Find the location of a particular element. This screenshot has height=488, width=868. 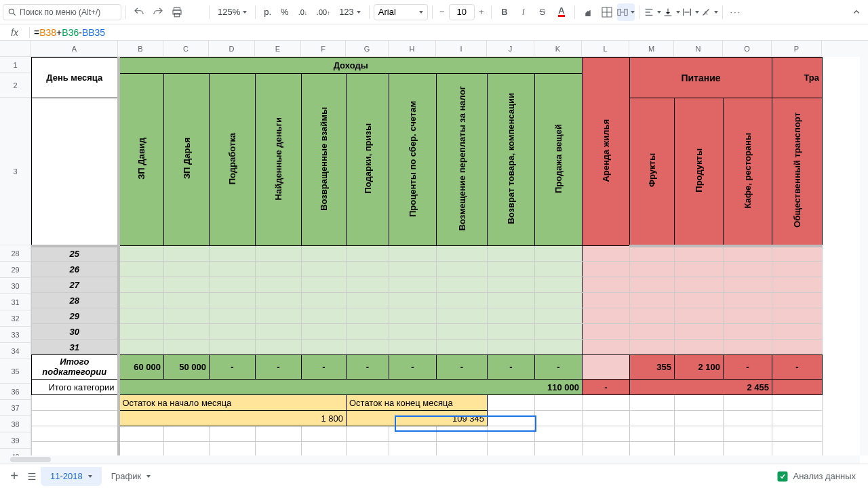

cell-J35: - is located at coordinates (511, 367).